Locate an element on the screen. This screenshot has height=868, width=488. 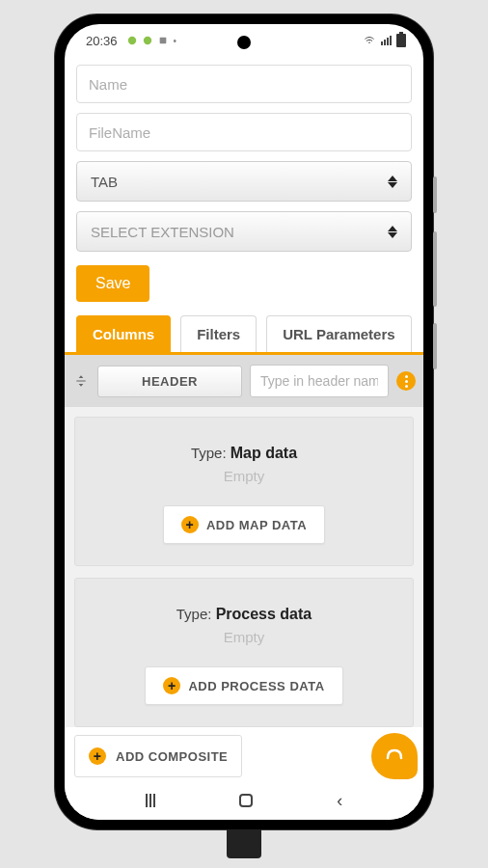
type-name: Map data is located at coordinates (264, 453).